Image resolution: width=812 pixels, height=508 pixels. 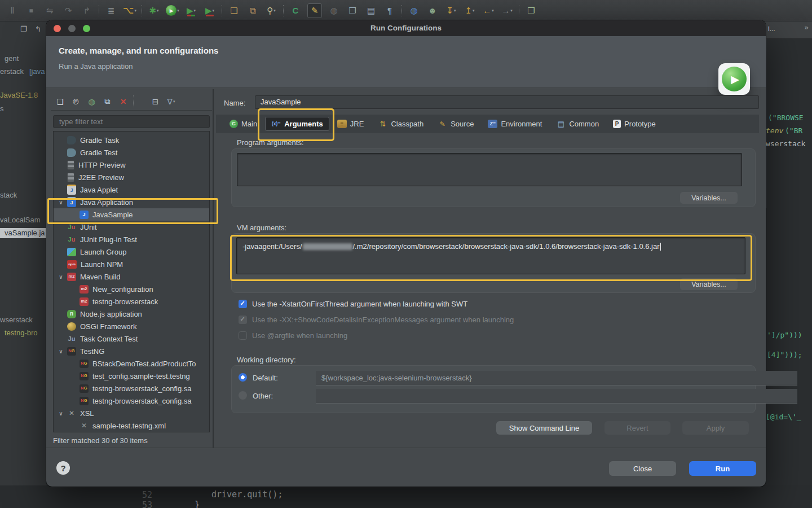 I want to click on tab-overflow-chevrons: », so click(x=806, y=27).